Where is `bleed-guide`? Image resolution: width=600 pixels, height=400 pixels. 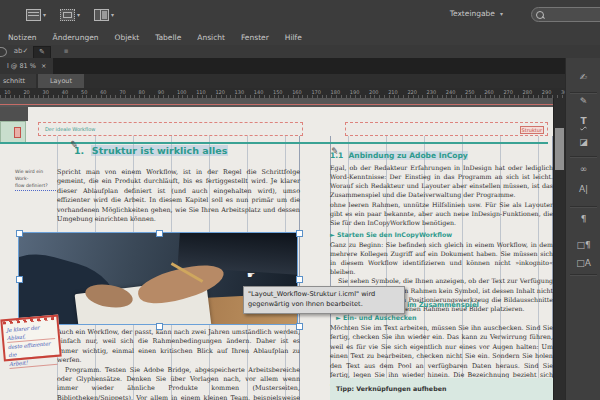 bleed-guide is located at coordinates (276, 104).